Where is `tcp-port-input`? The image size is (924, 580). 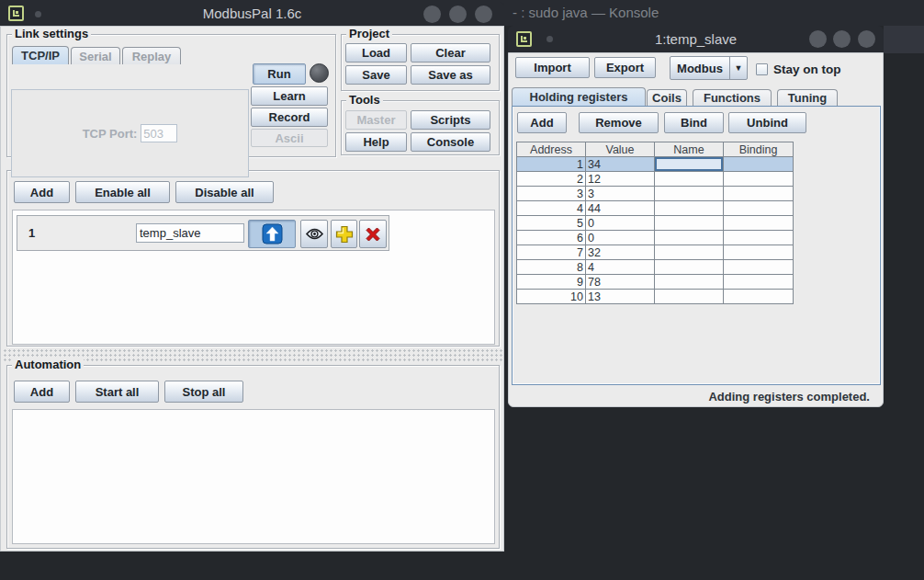 tcp-port-input is located at coordinates (159, 133).